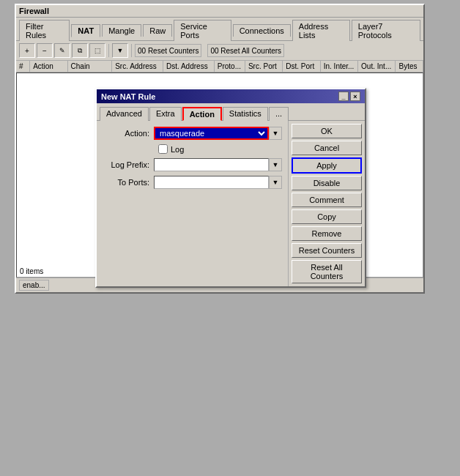 This screenshot has width=460, height=476. What do you see at coordinates (327, 200) in the screenshot?
I see `comment-button: Comment` at bounding box center [327, 200].